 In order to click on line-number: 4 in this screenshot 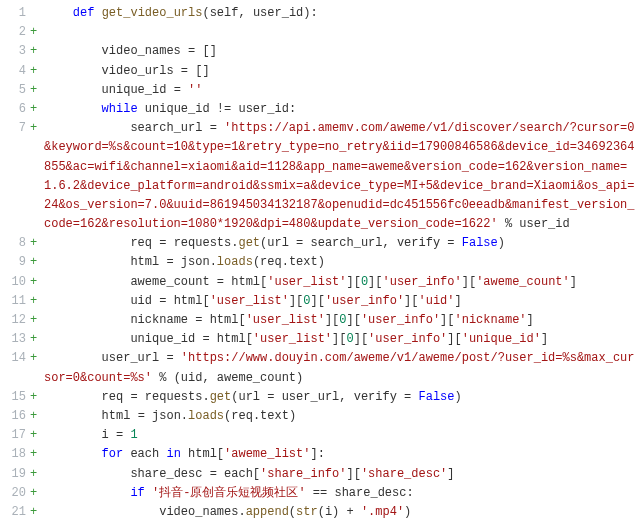, I will do `click(15, 72)`.